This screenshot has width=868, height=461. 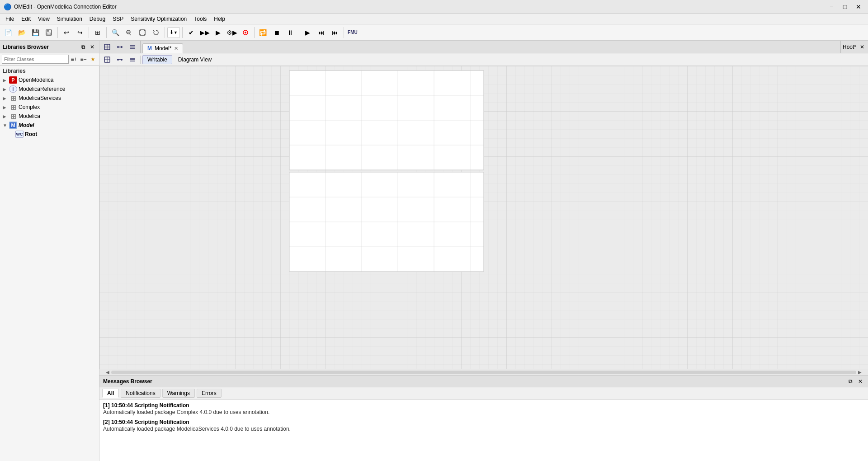 What do you see at coordinates (484, 372) in the screenshot?
I see `horizontal-scrollbar: ◀ ▶` at bounding box center [484, 372].